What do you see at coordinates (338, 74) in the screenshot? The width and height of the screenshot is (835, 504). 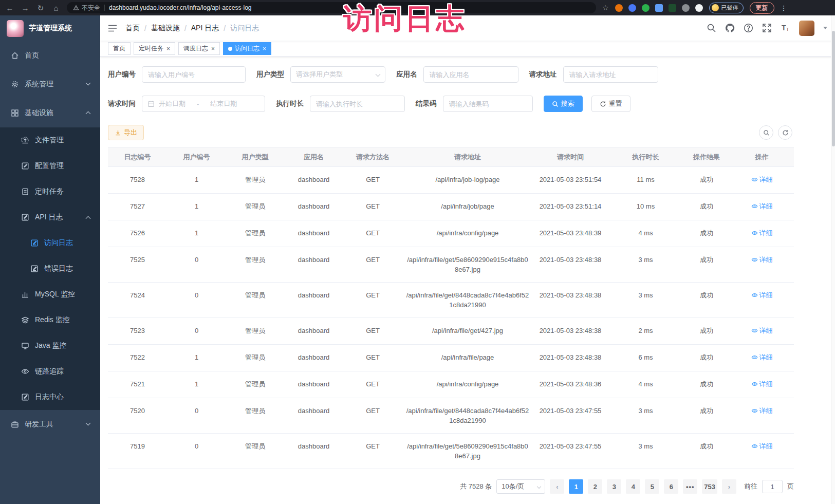 I see `user-type-select: 请选择用户类型` at bounding box center [338, 74].